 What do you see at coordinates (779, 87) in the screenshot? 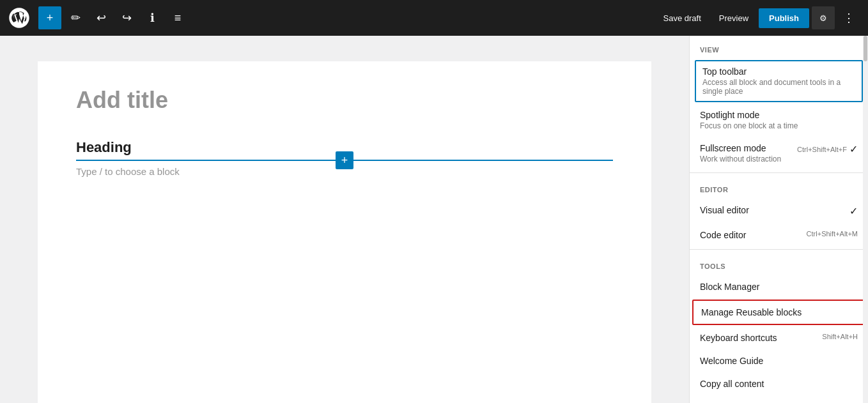
I see `top-toolbar-desc: Access all block and document tools in a…` at bounding box center [779, 87].